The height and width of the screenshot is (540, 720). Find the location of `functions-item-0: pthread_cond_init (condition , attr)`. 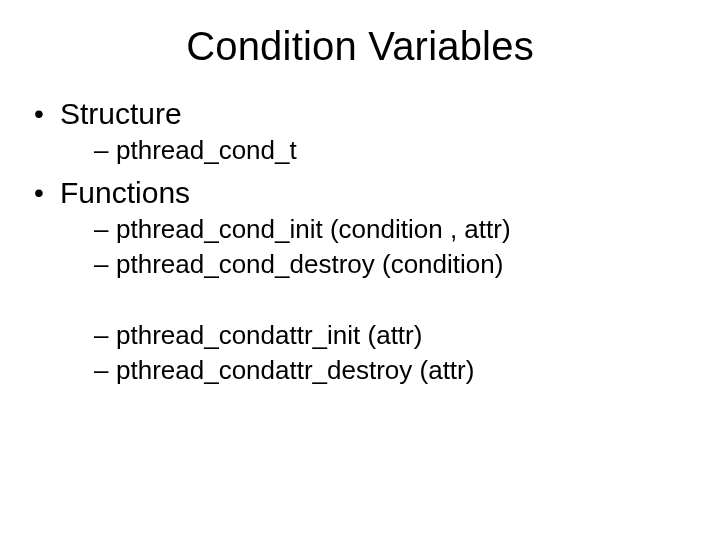

functions-item-0: pthread_cond_init (condition , attr) is located at coordinates (392, 230).